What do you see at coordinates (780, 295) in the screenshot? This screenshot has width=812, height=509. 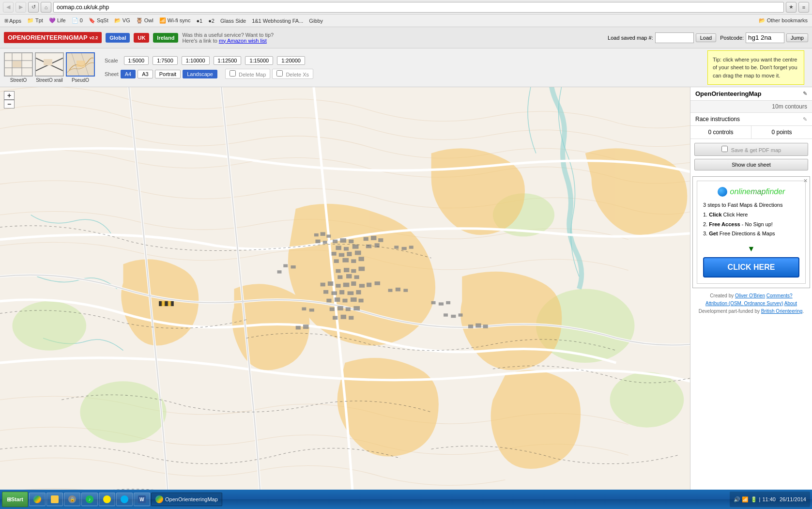 I see `comments-link: Comments?` at bounding box center [780, 295].